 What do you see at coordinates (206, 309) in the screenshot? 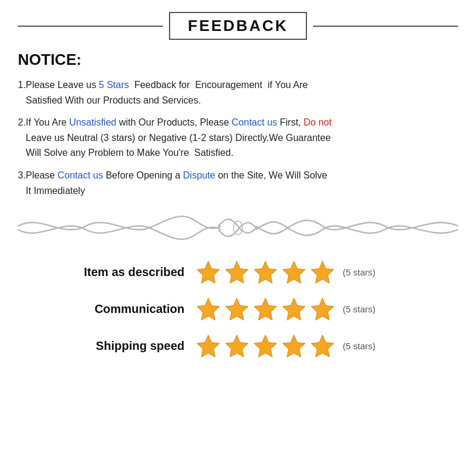
I see `rating-row-communication: Communication (5 stars)` at bounding box center [206, 309].